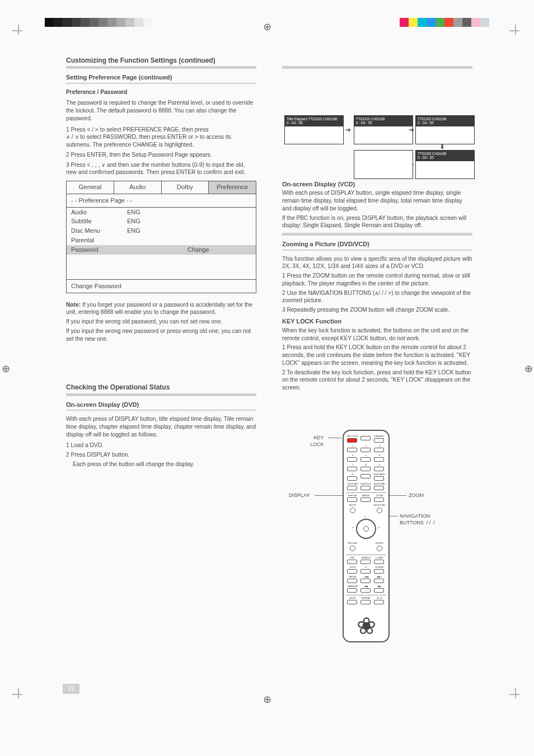  I want to click on callout-navigation: NAVIGATION BUTTONS / / /, so click(418, 519).